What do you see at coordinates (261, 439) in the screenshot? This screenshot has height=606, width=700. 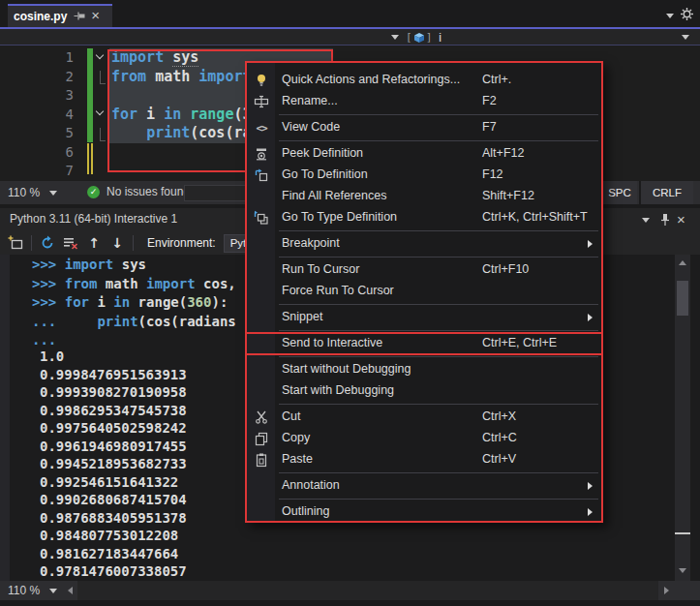 I see `copy-icon` at bounding box center [261, 439].